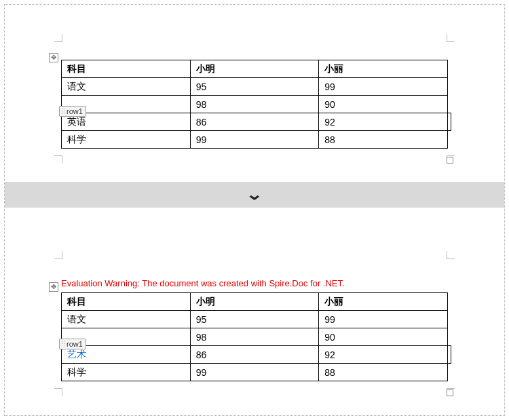 This screenshot has height=420, width=509. What do you see at coordinates (255, 122) in the screenshot?
I see `table-row: 英语8692` at bounding box center [255, 122].